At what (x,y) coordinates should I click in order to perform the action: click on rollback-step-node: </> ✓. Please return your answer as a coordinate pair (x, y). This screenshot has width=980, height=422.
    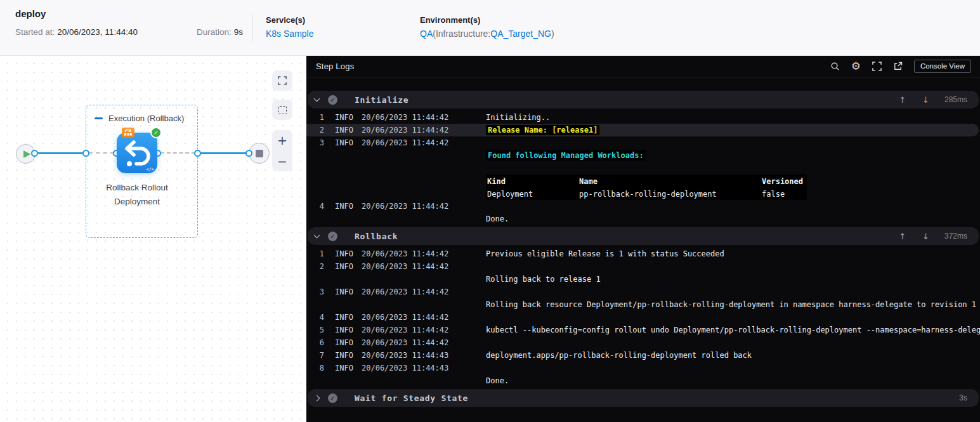
    Looking at the image, I should click on (137, 153).